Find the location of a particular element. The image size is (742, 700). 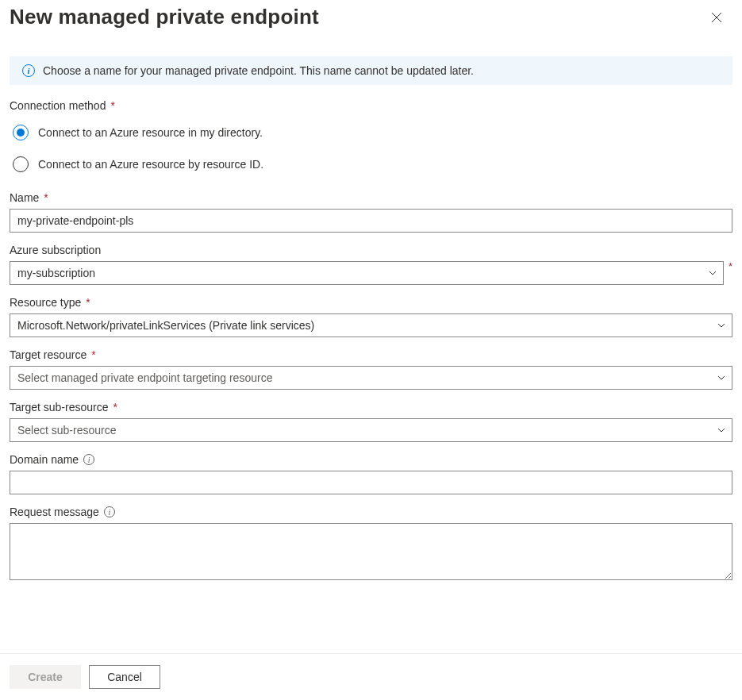

target-sub-resource-select is located at coordinates (371, 430).